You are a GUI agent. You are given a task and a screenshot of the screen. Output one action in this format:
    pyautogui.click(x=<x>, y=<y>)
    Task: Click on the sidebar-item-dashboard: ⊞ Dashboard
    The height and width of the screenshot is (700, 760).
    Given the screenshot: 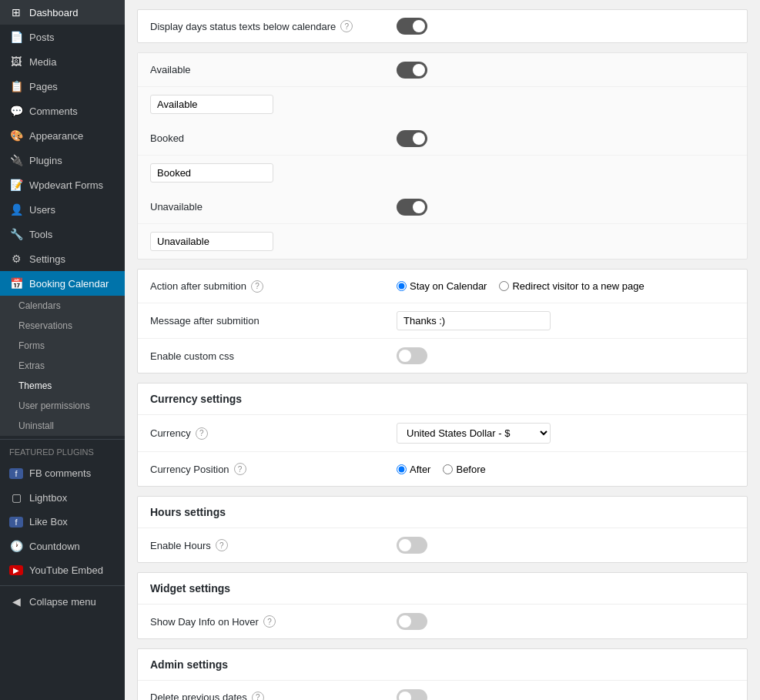 What is the action you would take?
    pyautogui.click(x=62, y=12)
    